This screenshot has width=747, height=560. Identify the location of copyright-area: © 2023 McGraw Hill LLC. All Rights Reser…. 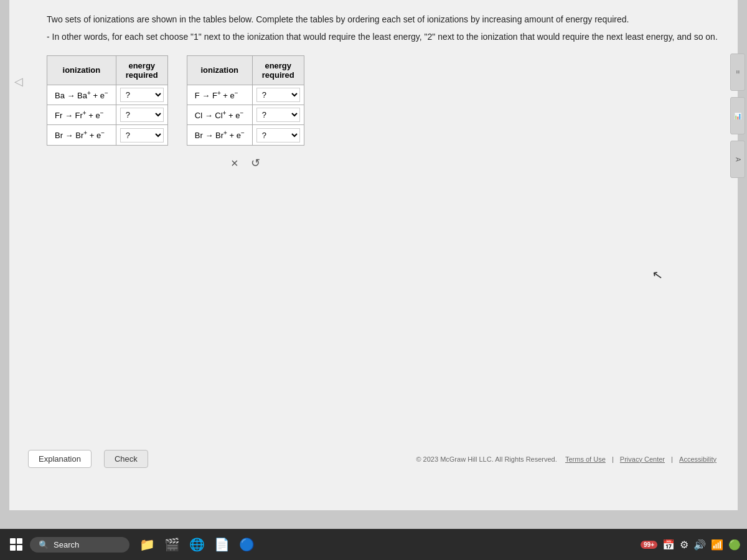
(568, 459).